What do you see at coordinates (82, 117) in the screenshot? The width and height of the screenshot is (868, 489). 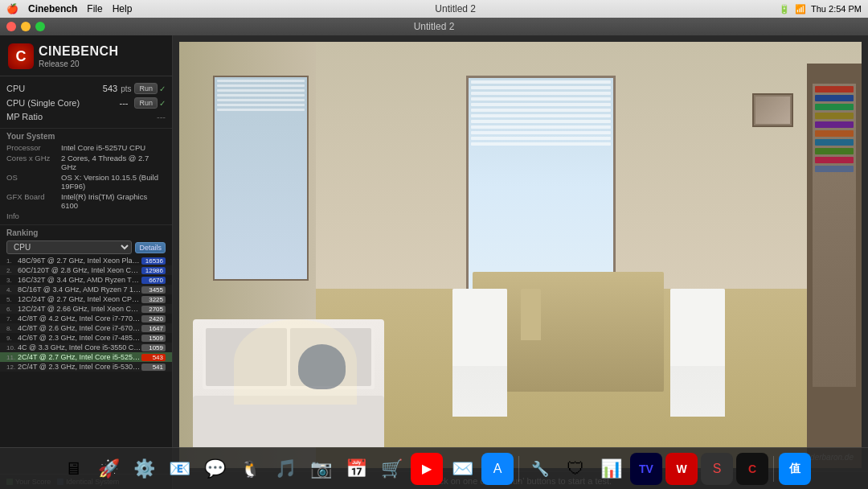 I see `mp-ratio-label: MP Ratio` at bounding box center [82, 117].